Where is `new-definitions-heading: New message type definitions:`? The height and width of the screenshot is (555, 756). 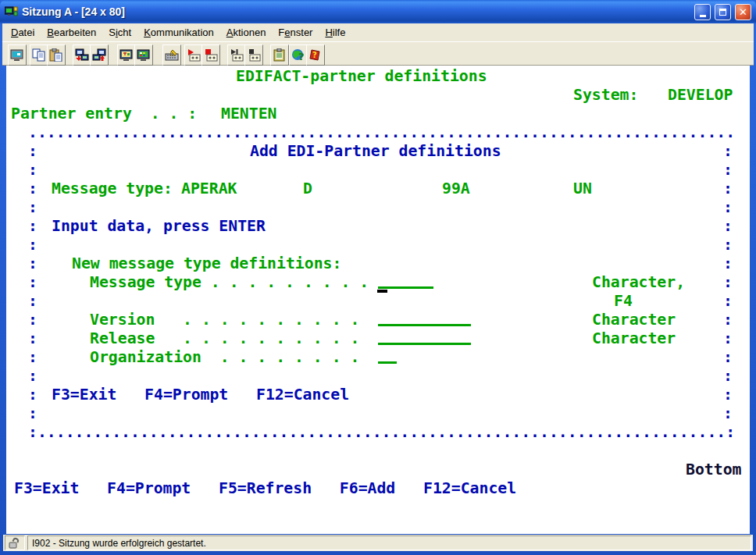
new-definitions-heading: New message type definitions: is located at coordinates (206, 264).